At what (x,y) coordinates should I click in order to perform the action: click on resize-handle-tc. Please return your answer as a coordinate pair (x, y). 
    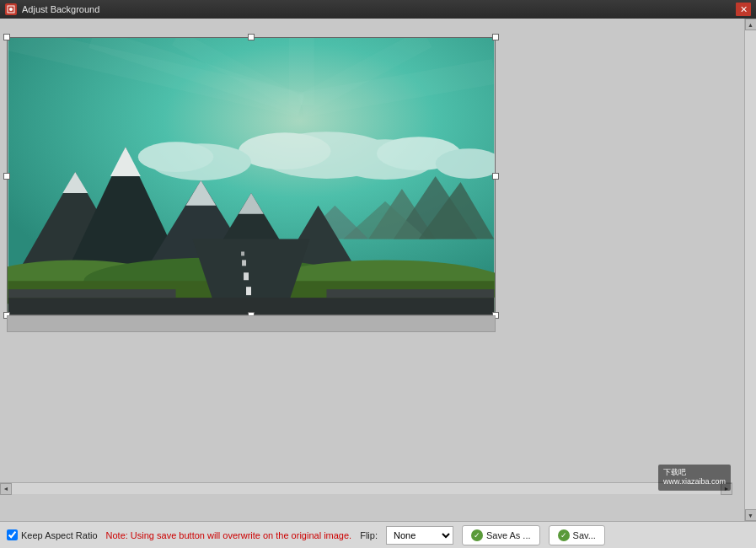
    Looking at the image, I should click on (251, 37).